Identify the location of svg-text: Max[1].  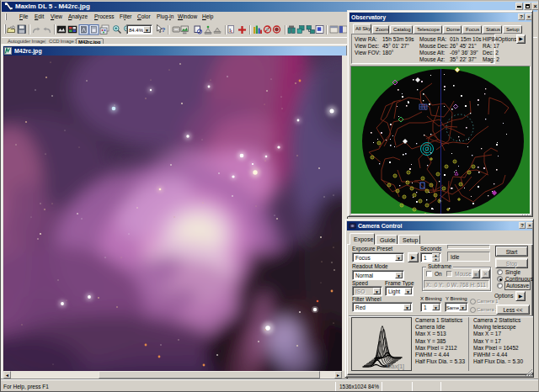
(396, 367).